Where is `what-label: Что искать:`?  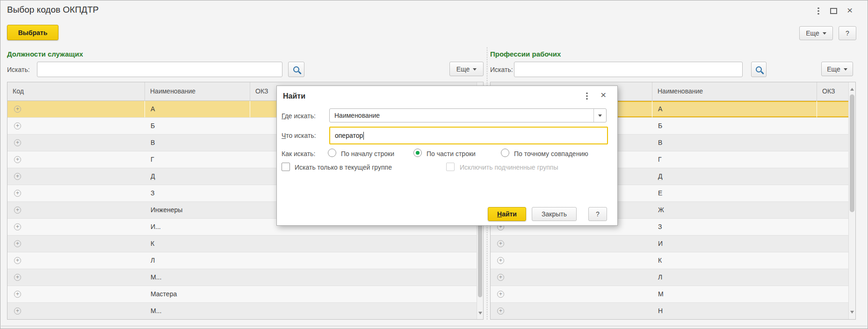
what-label: Что искать: is located at coordinates (299, 136).